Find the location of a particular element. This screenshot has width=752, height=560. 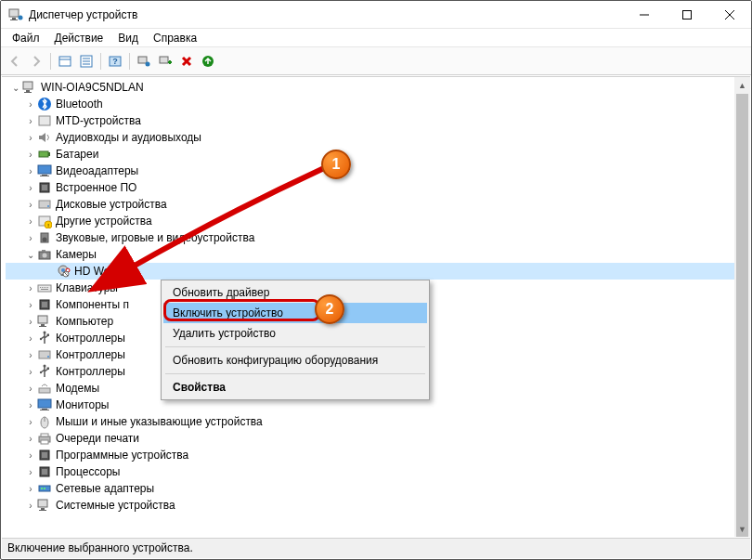

scrollbar-thumb is located at coordinates (743, 316).